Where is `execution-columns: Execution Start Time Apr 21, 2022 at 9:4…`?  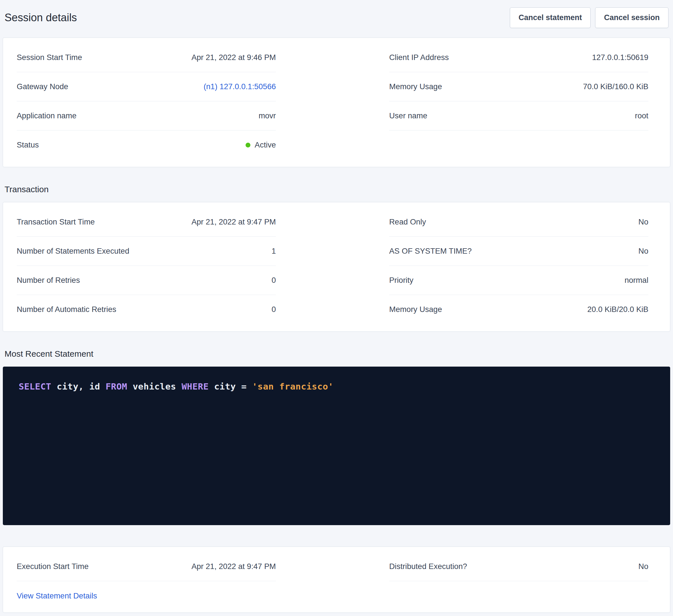
execution-columns: Execution Start Time Apr 21, 2022 at 9:4… is located at coordinates (336, 580).